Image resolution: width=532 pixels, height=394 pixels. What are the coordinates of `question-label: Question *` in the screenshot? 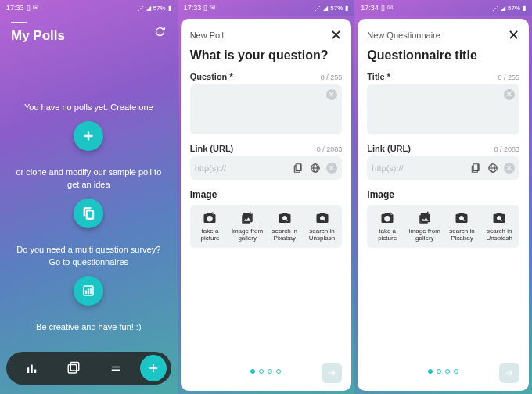 It's located at (211, 77).